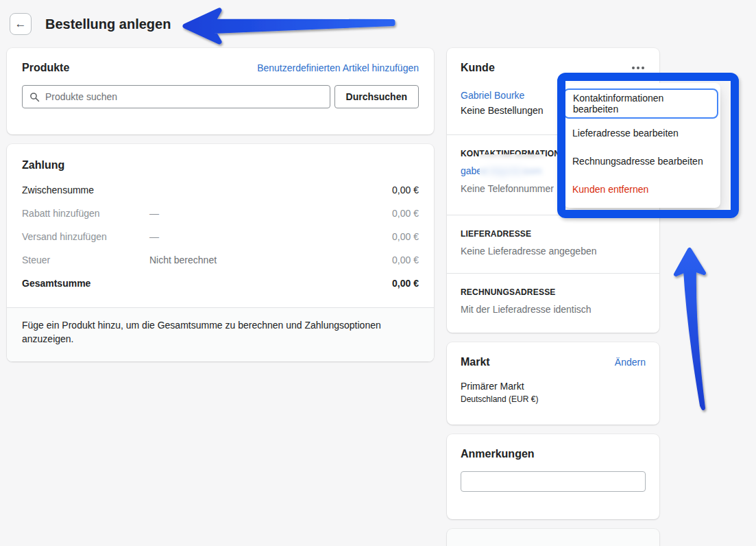 This screenshot has height=546, width=756. Describe the element at coordinates (45, 68) in the screenshot. I see `products-card-title: Produkte` at that location.